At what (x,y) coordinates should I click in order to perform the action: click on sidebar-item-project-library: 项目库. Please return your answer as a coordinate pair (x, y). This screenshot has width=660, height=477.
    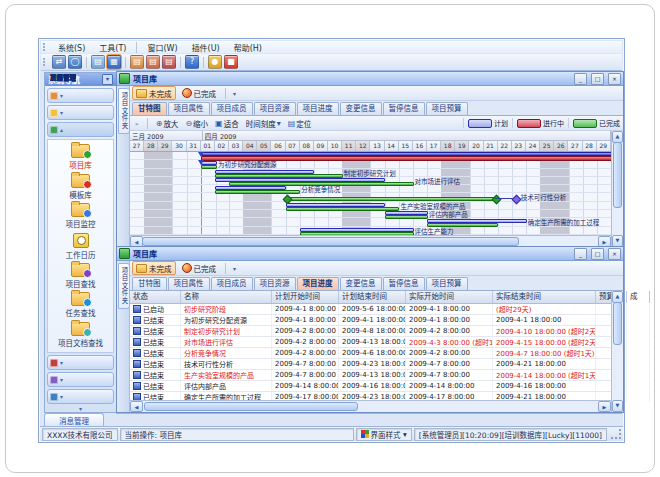
    Looking at the image, I should click on (80, 157).